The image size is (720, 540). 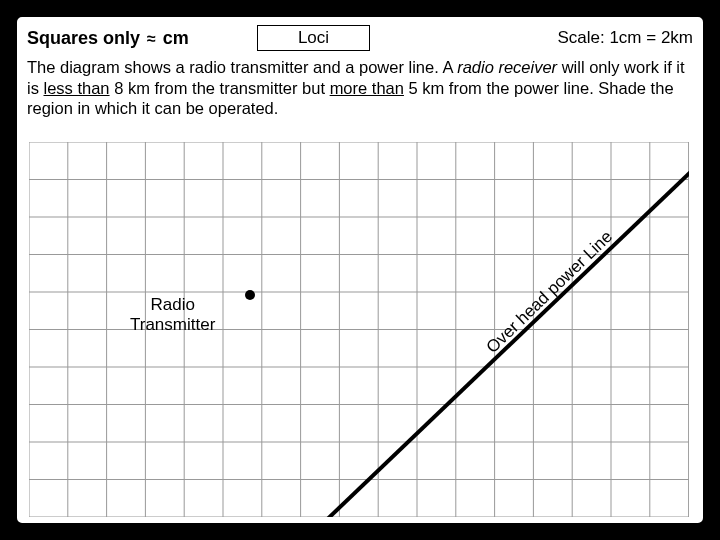 What do you see at coordinates (77, 88) in the screenshot?
I see `t4: less than` at bounding box center [77, 88].